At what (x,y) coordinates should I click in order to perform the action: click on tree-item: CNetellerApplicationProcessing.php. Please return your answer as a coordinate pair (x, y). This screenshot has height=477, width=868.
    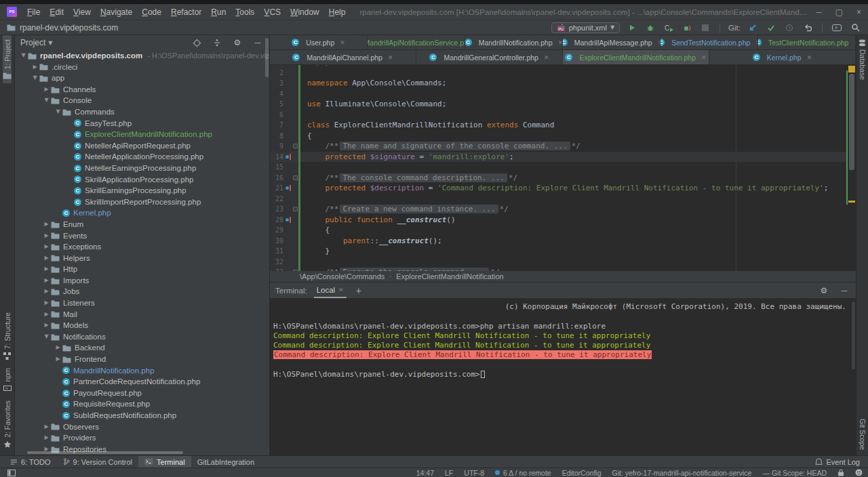
    Looking at the image, I should click on (142, 157).